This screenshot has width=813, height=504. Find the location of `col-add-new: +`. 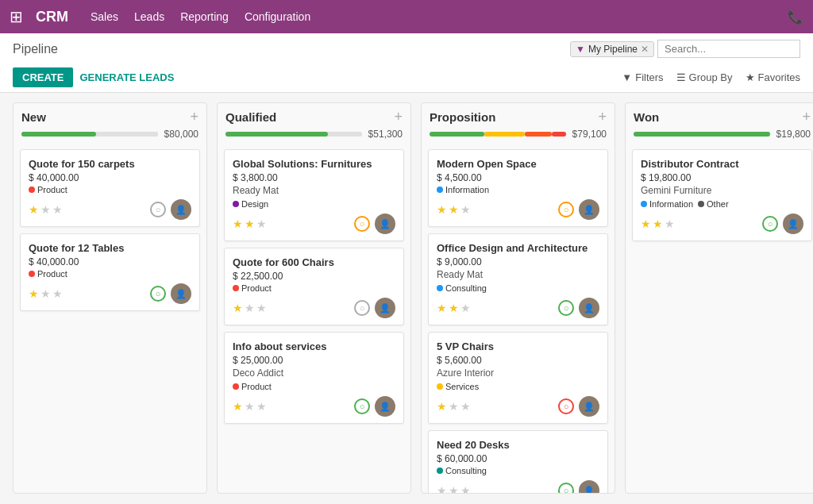

col-add-new: + is located at coordinates (194, 117).